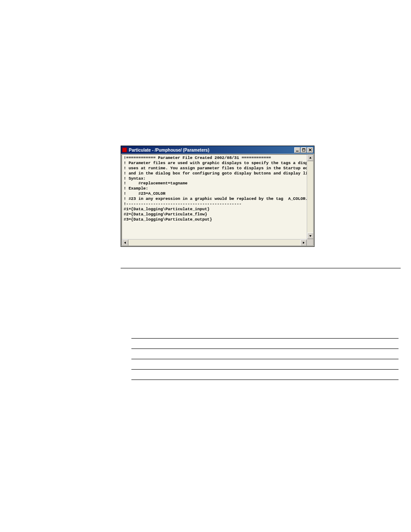 This screenshot has height=532, width=411. What do you see at coordinates (304, 150) in the screenshot?
I see `maximize-button` at bounding box center [304, 150].